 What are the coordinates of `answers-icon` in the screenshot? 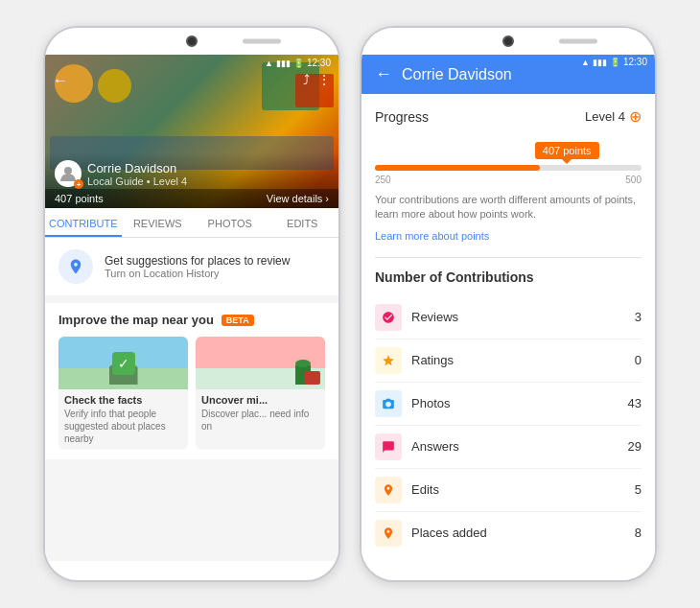 It's located at (388, 447).